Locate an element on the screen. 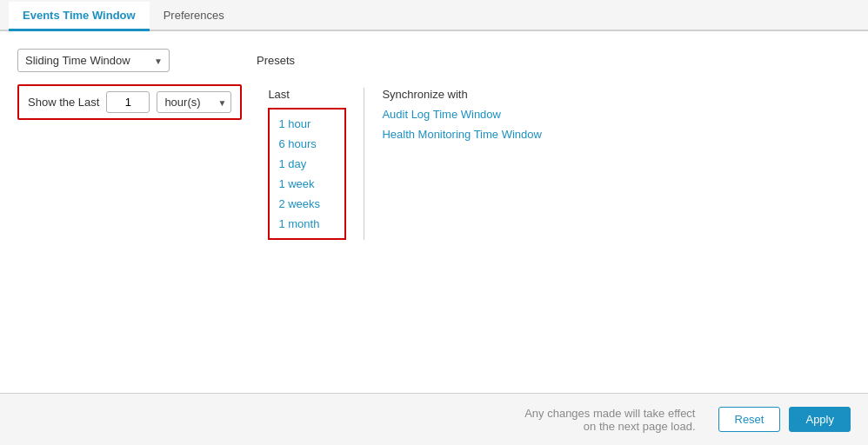 The image size is (868, 445). preset-1day: 1 day is located at coordinates (307, 163).